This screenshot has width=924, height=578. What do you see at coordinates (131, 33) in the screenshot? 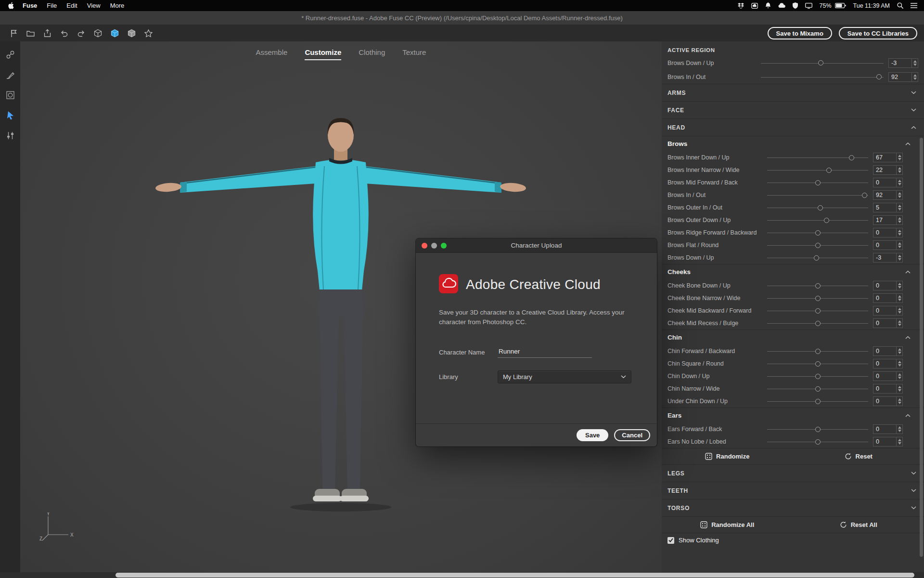
I see `cube-textured-icon` at bounding box center [131, 33].